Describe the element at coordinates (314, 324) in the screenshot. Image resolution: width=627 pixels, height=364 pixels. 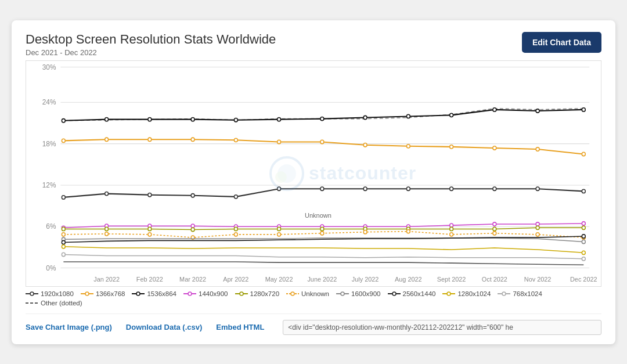
I see `footer-actions: Save Chart Image (.png) Download Data (.…` at that location.